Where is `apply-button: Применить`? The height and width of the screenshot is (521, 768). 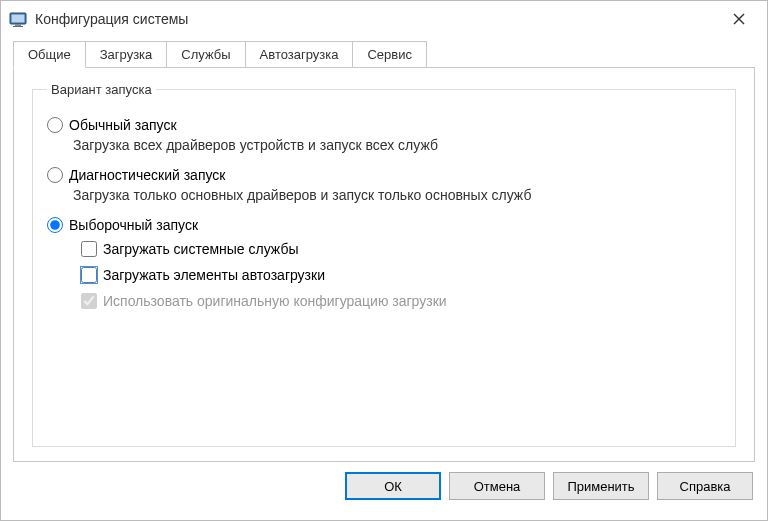
apply-button: Применить is located at coordinates (601, 486).